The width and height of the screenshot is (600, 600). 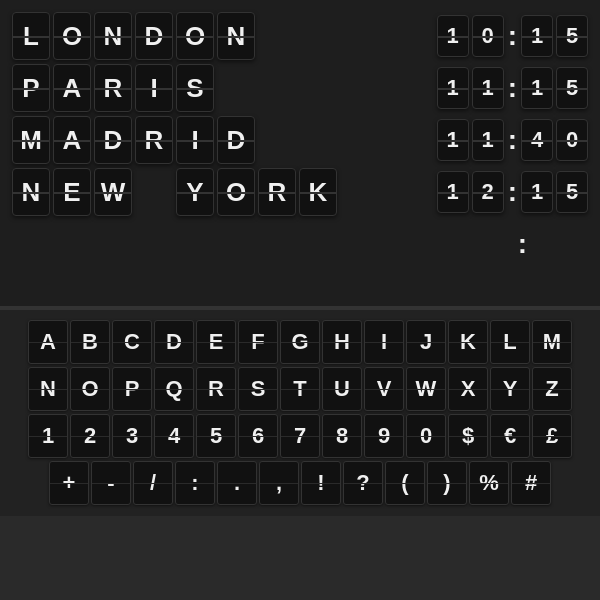 I want to click on char-tile: %, so click(x=489, y=483).